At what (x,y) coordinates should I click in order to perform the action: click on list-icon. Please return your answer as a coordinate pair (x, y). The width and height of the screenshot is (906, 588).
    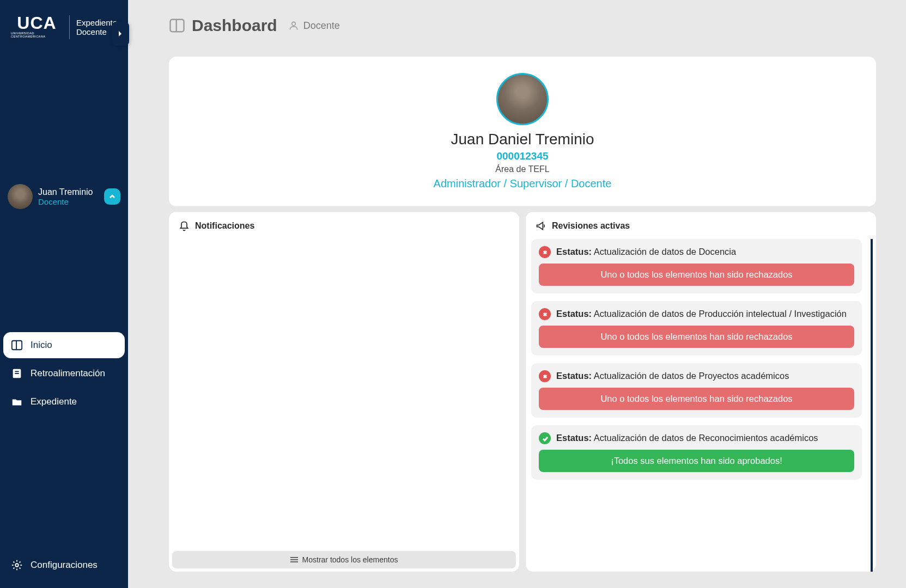
    Looking at the image, I should click on (294, 560).